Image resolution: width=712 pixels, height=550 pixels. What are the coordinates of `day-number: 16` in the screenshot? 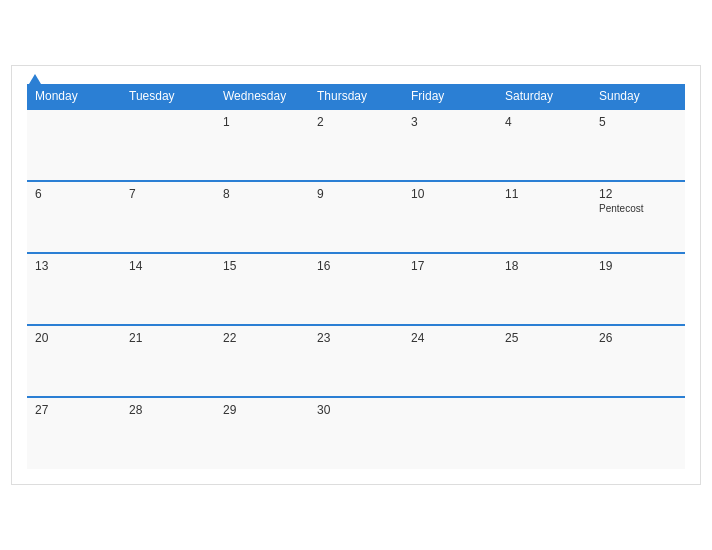 It's located at (356, 266).